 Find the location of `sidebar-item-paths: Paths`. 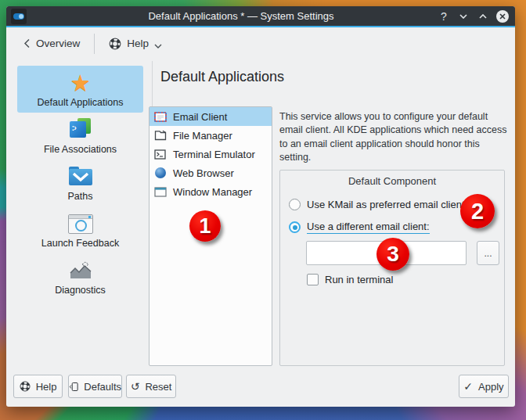

sidebar-item-paths: Paths is located at coordinates (80, 183).